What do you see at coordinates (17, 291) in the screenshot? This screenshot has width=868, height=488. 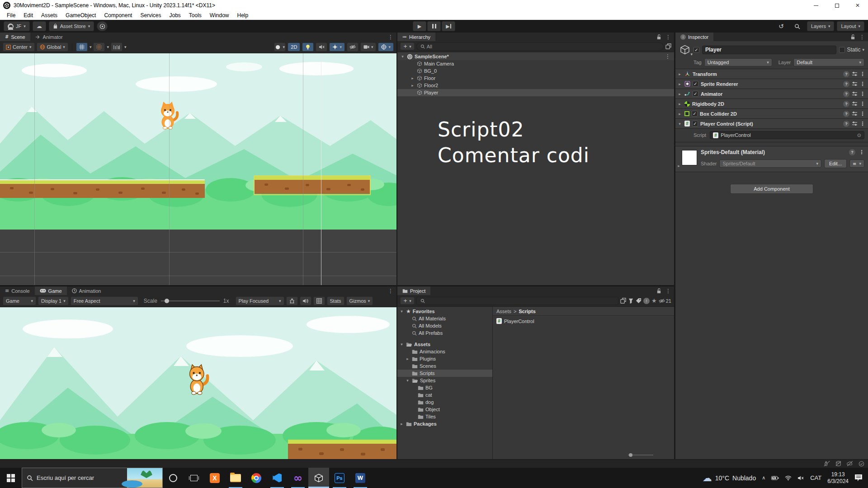 I see `tab-console: ≡ Console` at bounding box center [17, 291].